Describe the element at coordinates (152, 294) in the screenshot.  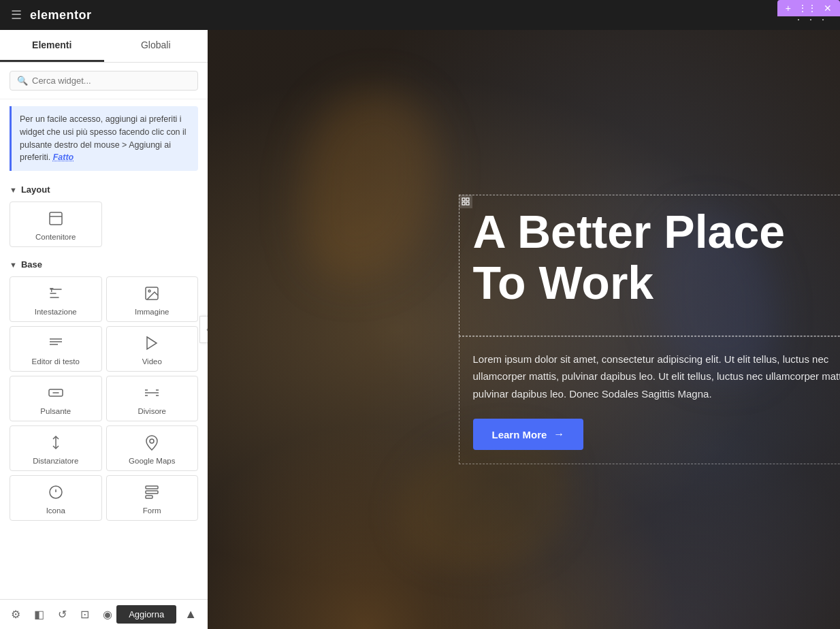
I see `immagine-icon` at that location.